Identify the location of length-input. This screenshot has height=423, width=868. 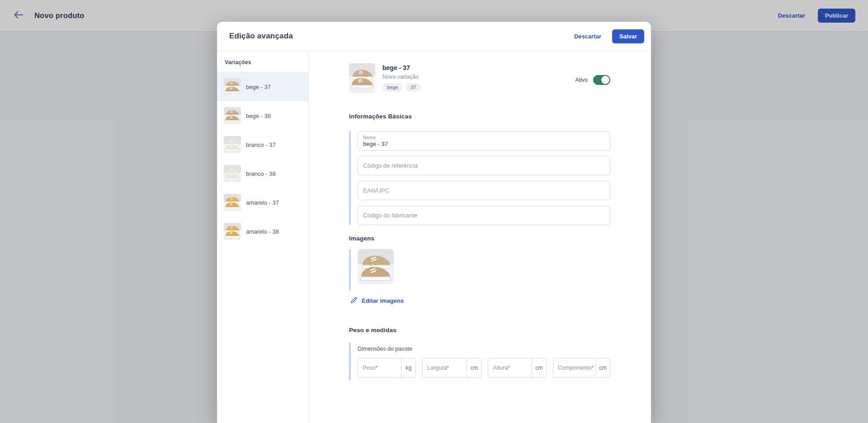
(574, 368).